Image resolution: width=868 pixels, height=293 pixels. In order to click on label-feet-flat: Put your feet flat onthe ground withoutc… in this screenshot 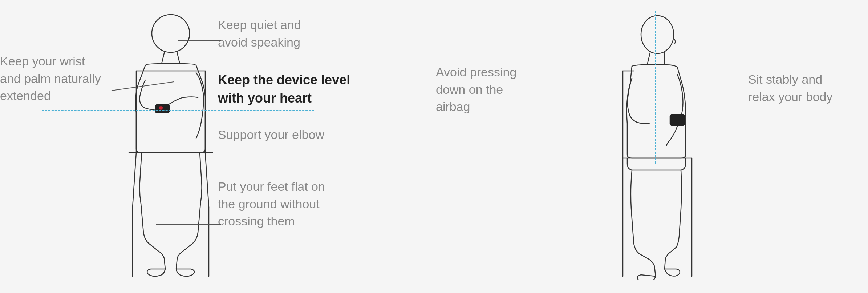, I will do `click(272, 204)`.